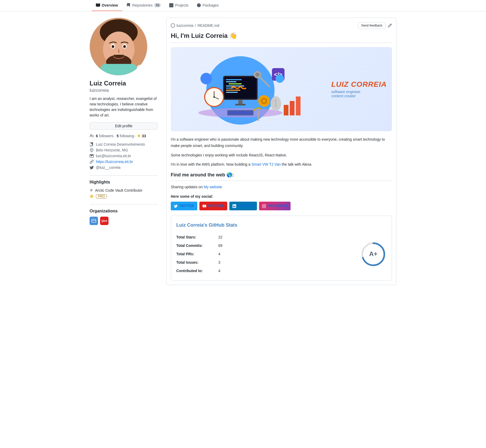 The height and width of the screenshot is (448, 486). I want to click on commits-label: Total Commits:, so click(197, 246).